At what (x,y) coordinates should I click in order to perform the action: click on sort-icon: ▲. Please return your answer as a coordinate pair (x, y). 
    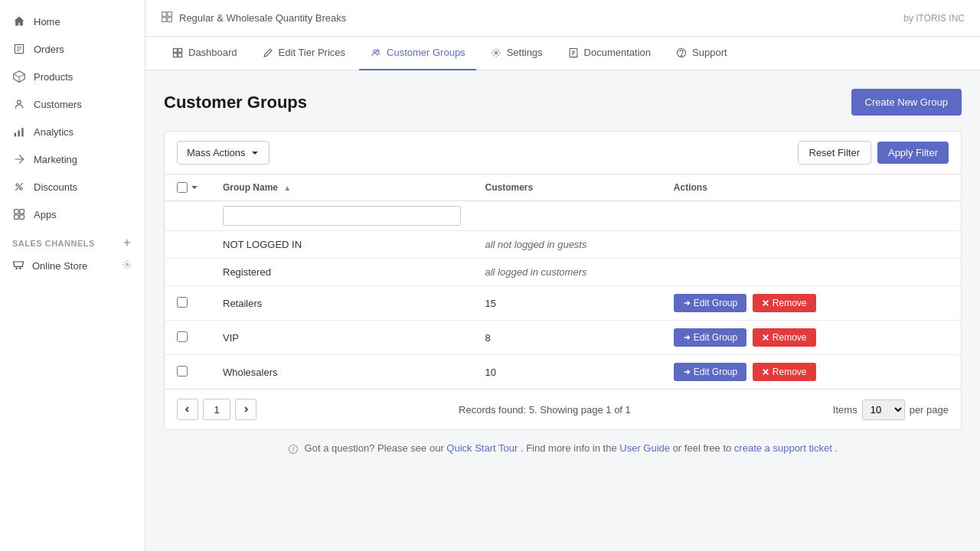
    Looking at the image, I should click on (287, 188).